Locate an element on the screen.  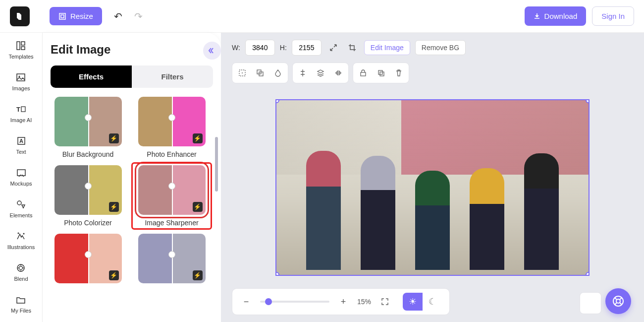
text-icon: A is located at coordinates (21, 141).